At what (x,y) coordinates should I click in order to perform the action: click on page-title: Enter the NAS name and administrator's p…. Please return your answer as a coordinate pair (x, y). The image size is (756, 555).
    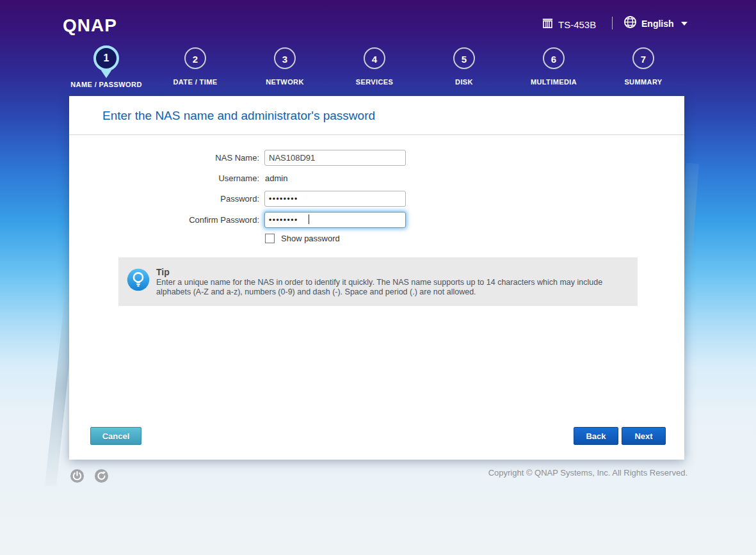
    Looking at the image, I should click on (239, 115).